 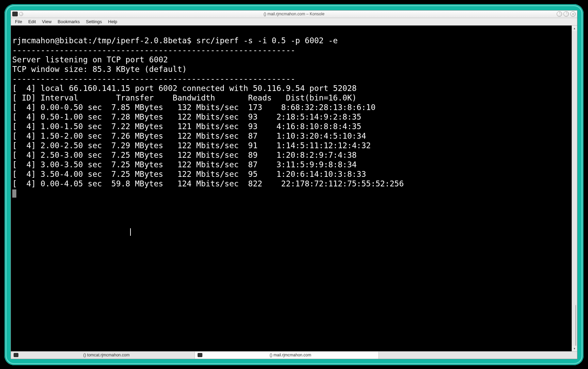 I want to click on data-row: [ 4] 2.00-2.50 sec 7.29 MBytes 122 Mbits…, so click(x=191, y=145).